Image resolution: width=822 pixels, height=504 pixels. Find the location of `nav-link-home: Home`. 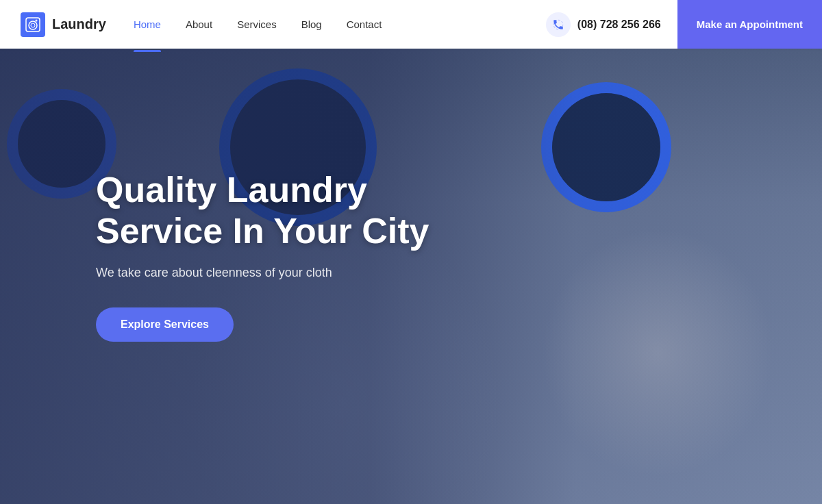

nav-link-home: Home is located at coordinates (147, 26).